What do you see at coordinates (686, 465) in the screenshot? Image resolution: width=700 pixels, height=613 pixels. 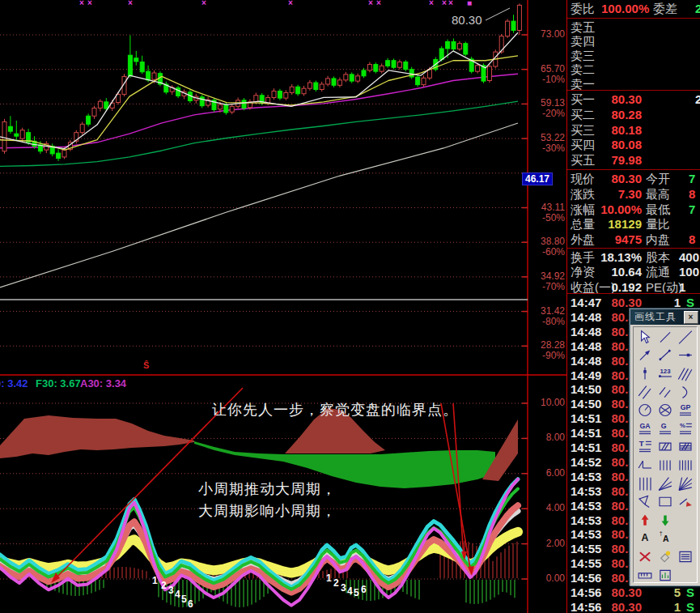 I see `time-division-5-tool-icon` at bounding box center [686, 465].